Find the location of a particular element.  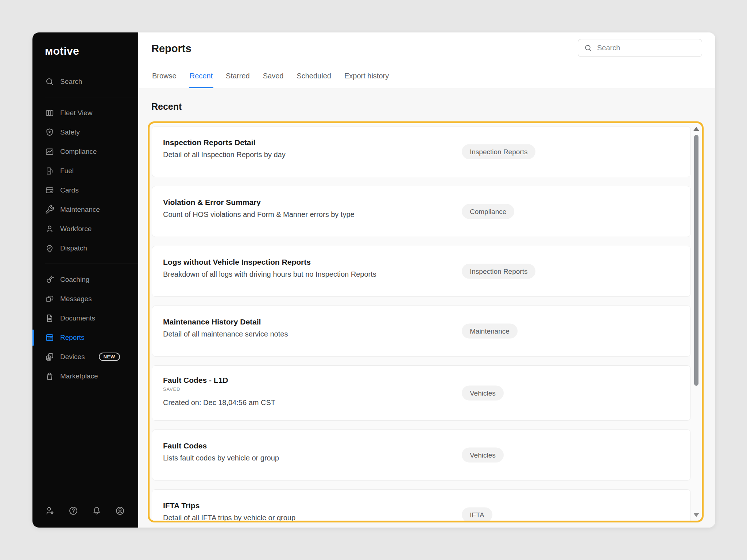

sidebar-item-messages: Messages is located at coordinates (85, 299).